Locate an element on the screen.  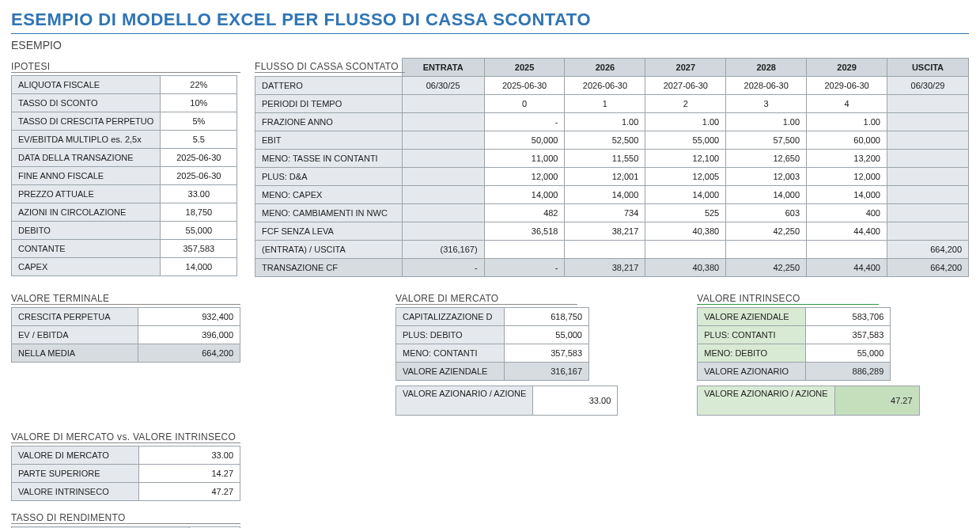
dcf-cell: 2026-06-30 is located at coordinates (605, 85).